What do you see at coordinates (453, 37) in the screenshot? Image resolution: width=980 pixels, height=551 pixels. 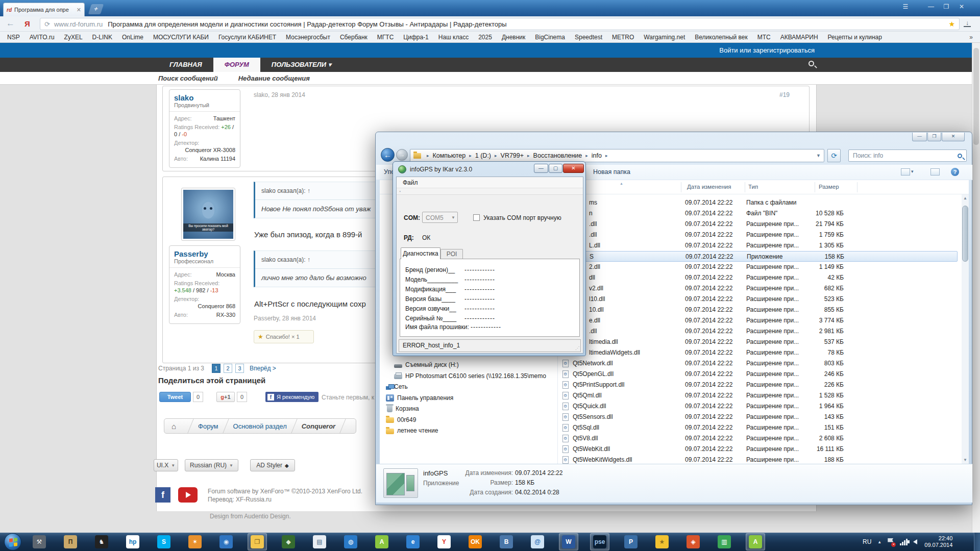 I see `bookmark-item: Наш класс` at bounding box center [453, 37].